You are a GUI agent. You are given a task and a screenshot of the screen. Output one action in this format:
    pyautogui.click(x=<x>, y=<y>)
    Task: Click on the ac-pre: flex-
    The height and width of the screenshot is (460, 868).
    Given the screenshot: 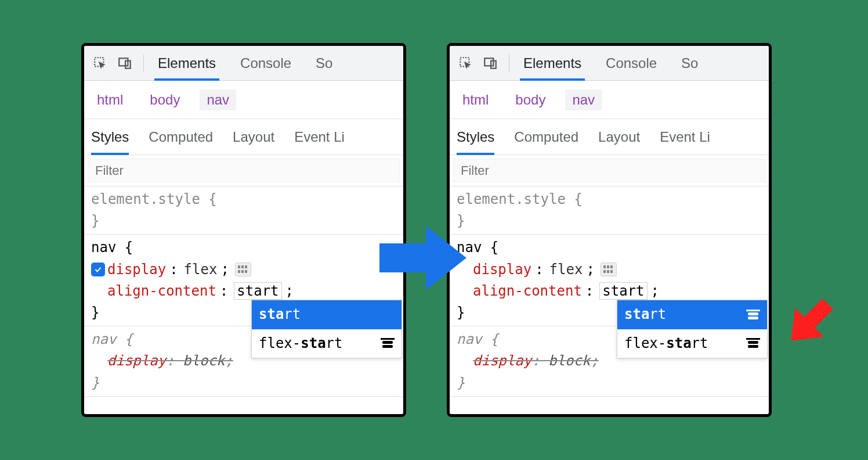 What is the action you would take?
    pyautogui.click(x=645, y=343)
    